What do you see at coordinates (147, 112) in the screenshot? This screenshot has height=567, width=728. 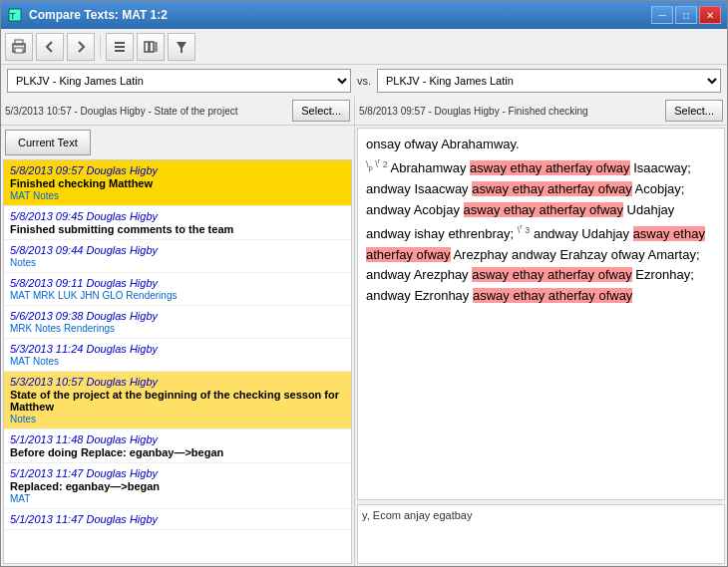 I see `left-passage-text: 5/3/2013 10:57 - Douglas Higby - State o…` at bounding box center [147, 112].